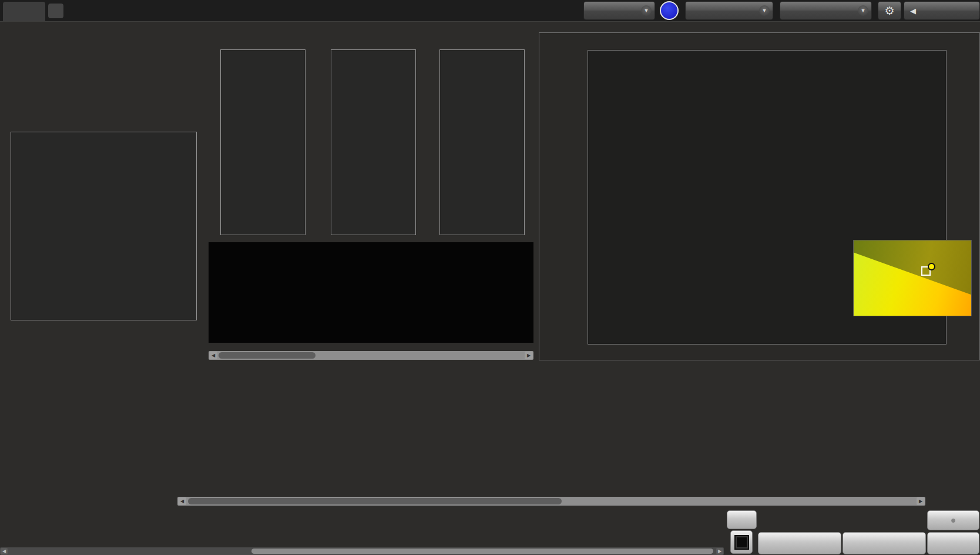  What do you see at coordinates (884, 543) in the screenshot?
I see `next-button` at bounding box center [884, 543].